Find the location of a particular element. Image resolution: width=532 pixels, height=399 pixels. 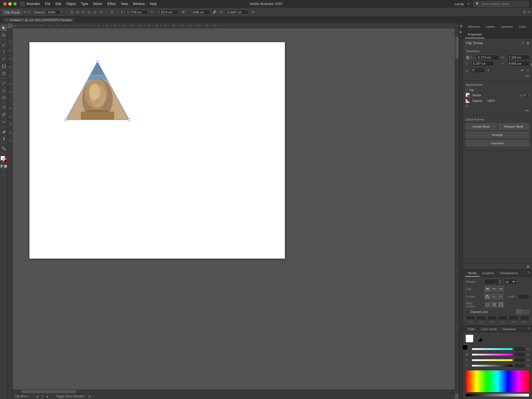

unembed-button: Unembed is located at coordinates (498, 143).